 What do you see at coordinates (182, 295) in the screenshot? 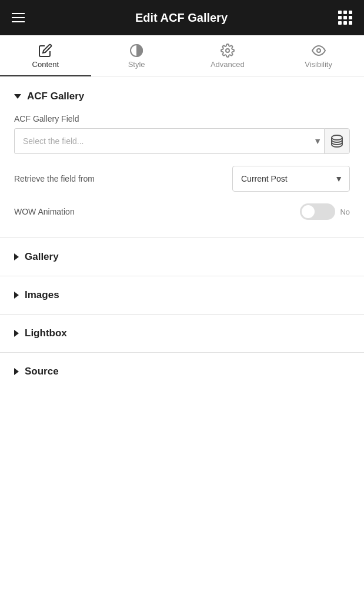
I see `images-section-header: Images` at bounding box center [182, 295].